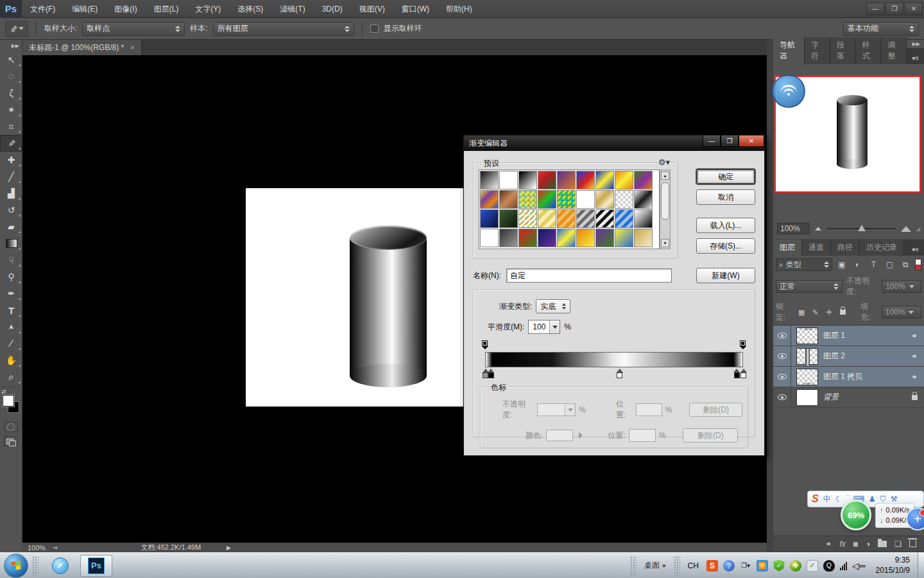  What do you see at coordinates (878, 515) in the screenshot?
I see `network-monitor-widget: 69% ↑0.09K/s ↓0.09K/s` at bounding box center [878, 515].